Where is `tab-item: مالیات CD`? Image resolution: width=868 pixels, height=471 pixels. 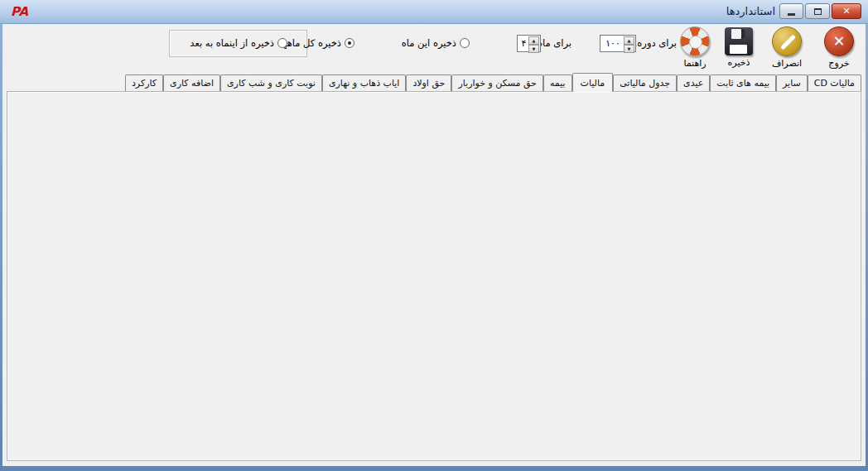 tab-item: مالیات CD is located at coordinates (835, 83).